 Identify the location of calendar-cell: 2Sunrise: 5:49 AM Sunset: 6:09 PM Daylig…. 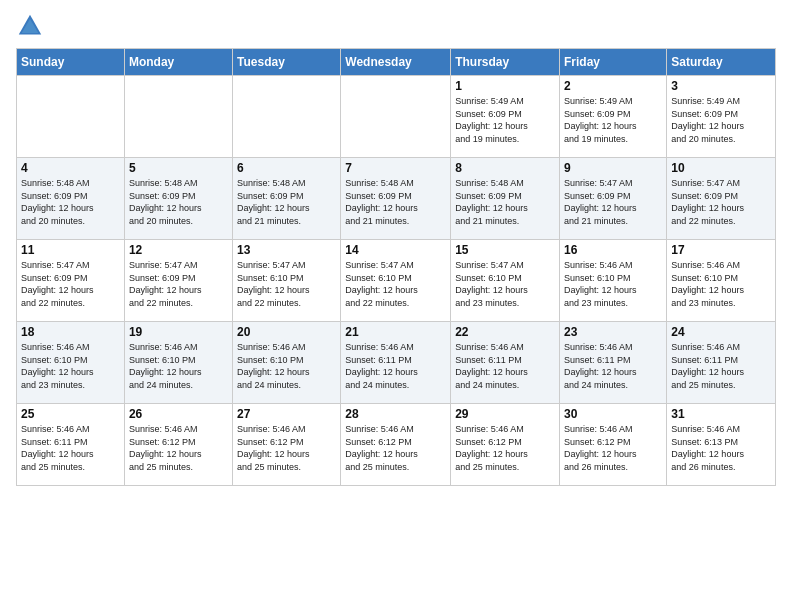
(614, 117).